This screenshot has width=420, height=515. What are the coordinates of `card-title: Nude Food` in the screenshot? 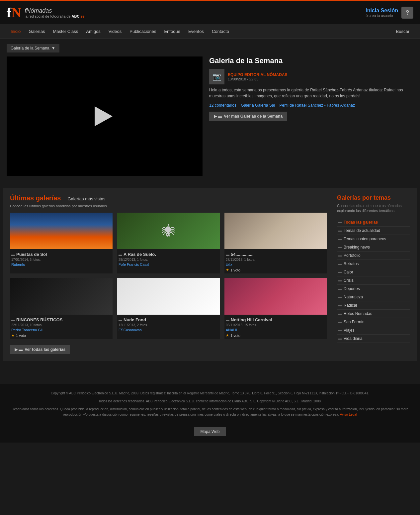 It's located at (135, 320).